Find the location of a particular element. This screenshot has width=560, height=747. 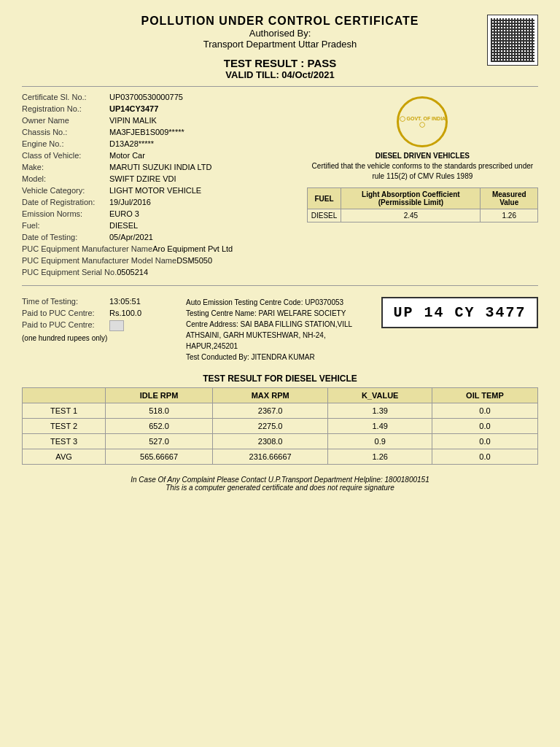

absorption-table-header-fuel: FUEL is located at coordinates (324, 198).